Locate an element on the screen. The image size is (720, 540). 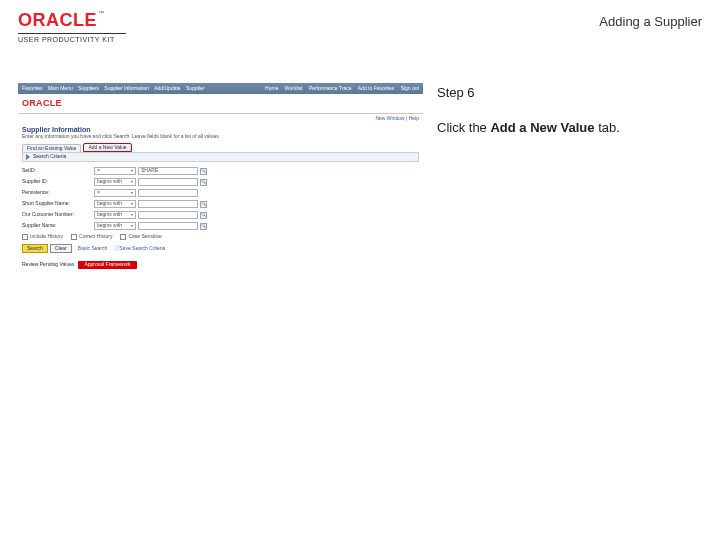
field-row-supplierid: Supplier ID: begins with▾ 🔍 is located at coordinates (220, 182).